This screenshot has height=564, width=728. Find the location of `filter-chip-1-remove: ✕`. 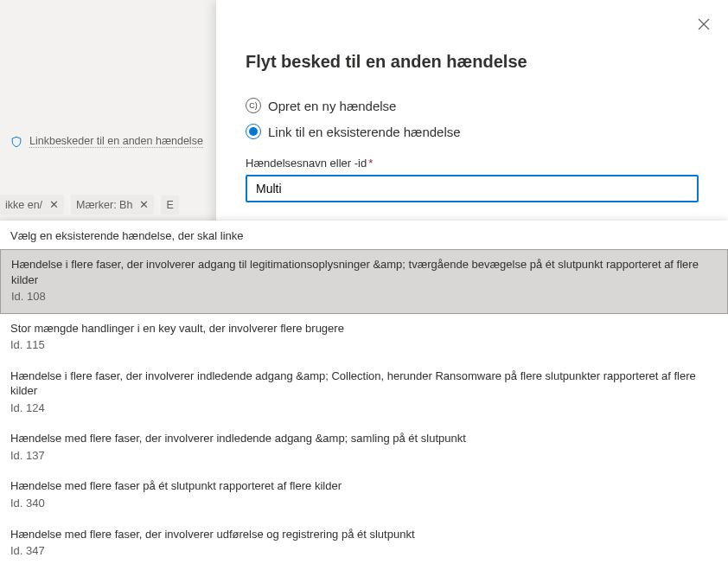

filter-chip-1-remove: ✕ is located at coordinates (54, 204).